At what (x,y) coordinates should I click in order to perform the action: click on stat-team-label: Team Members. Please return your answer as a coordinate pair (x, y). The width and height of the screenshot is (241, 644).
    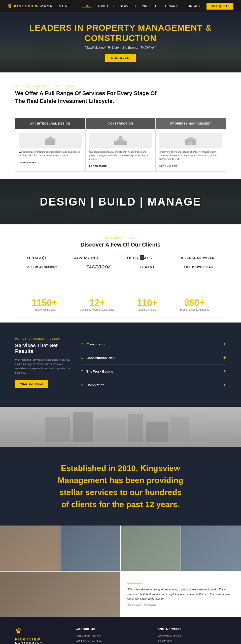
    Looking at the image, I should click on (147, 310).